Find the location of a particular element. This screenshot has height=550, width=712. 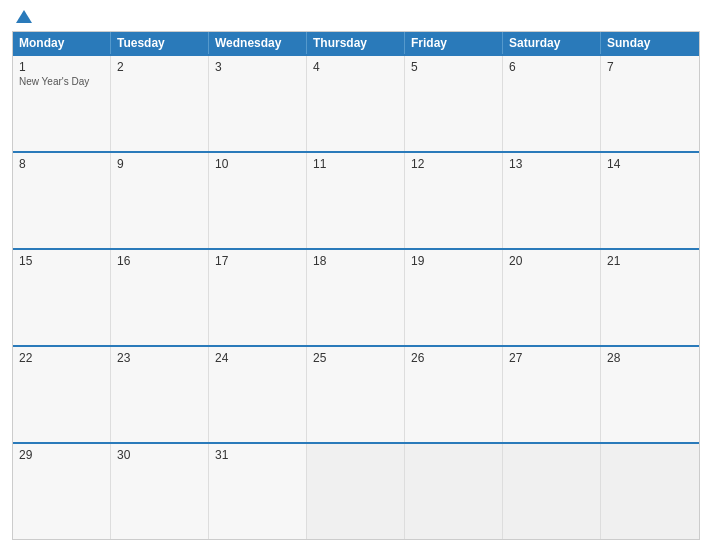

day-cell: 19 is located at coordinates (454, 298).